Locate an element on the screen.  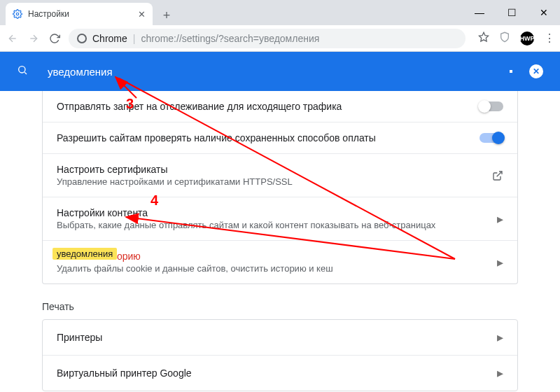
settings-search-header: ✕ is located at coordinates (280, 71).